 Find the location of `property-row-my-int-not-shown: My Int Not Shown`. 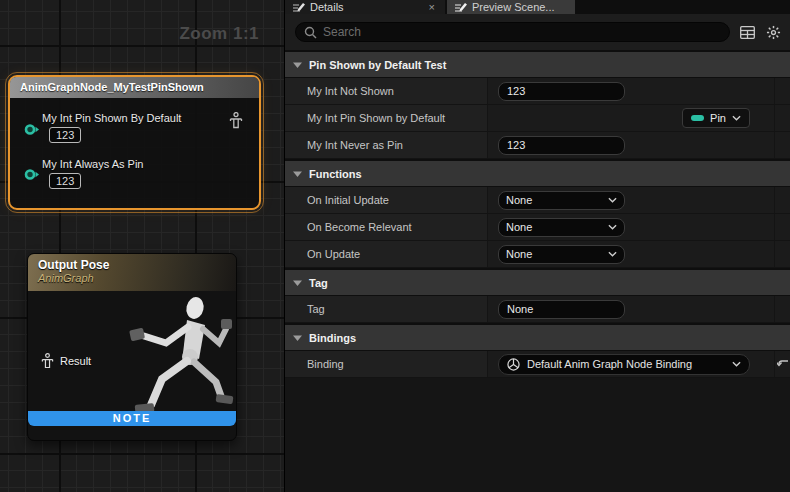

property-row-my-int-not-shown: My Int Not Shown is located at coordinates (538, 92).